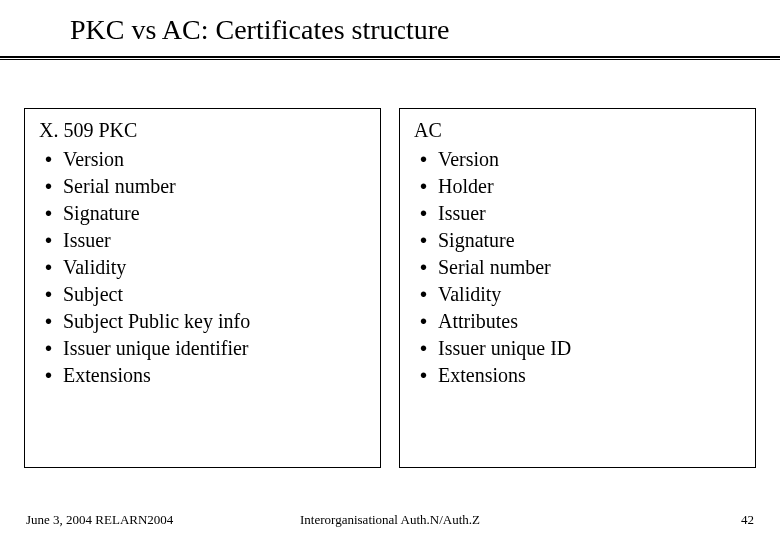 The height and width of the screenshot is (540, 780). I want to click on list-item: Issuer unique identifier, so click(214, 348).